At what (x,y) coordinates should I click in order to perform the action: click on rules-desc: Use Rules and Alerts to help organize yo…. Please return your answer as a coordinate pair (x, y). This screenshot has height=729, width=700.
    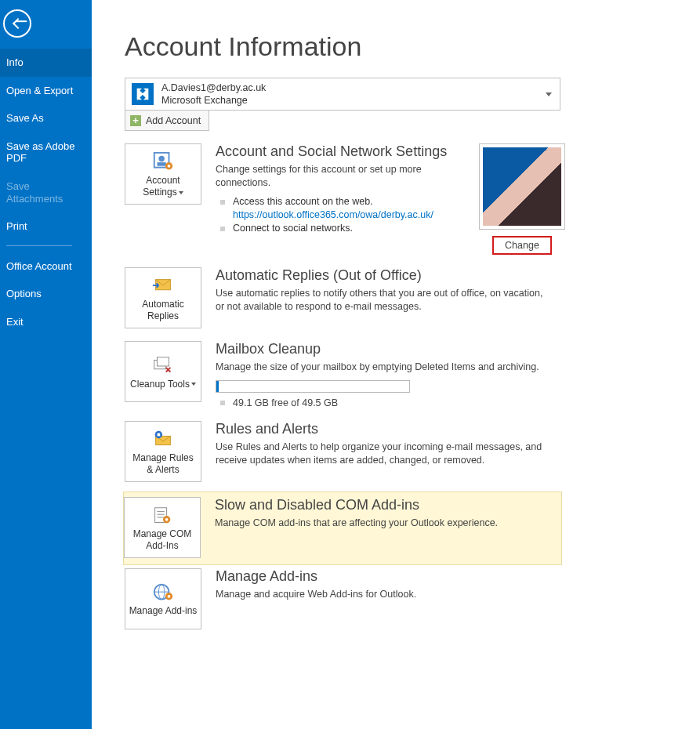
    Looking at the image, I should click on (388, 454).